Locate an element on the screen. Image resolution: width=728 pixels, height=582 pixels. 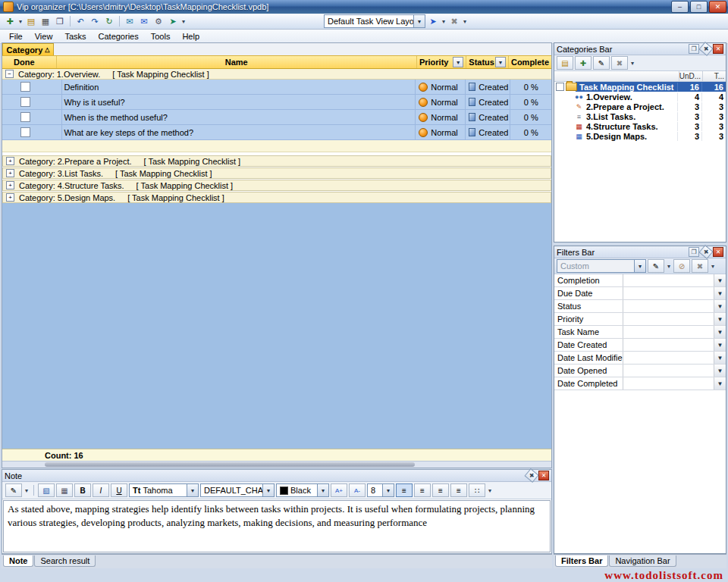
underline-button: U is located at coordinates (119, 490).